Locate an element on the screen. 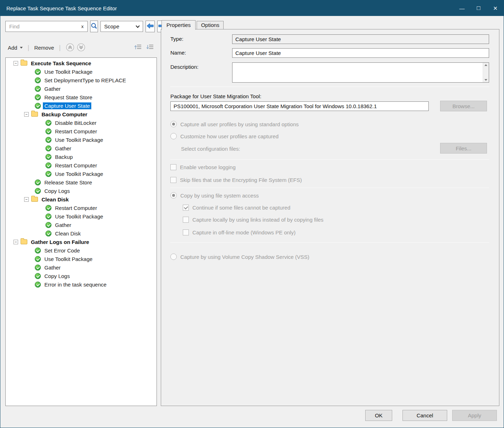  tree-task-row: Release State Store is located at coordinates (81, 182).